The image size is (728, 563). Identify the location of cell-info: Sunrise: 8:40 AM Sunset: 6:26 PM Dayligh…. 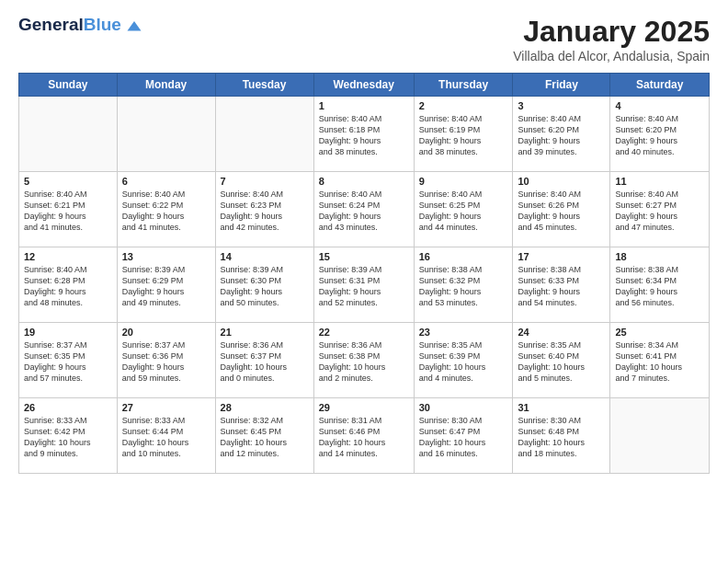
(561, 212).